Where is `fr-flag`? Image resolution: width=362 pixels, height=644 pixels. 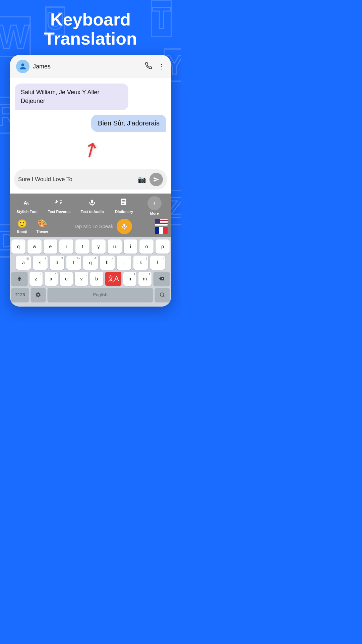 fr-flag is located at coordinates (161, 230).